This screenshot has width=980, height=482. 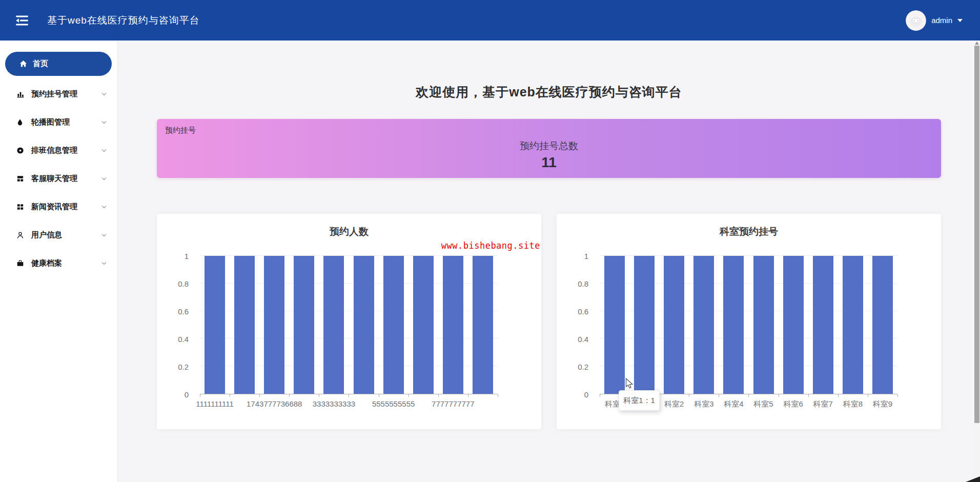 I want to click on sidebar: 首页 预约挂号管理 轮播图管理 排班信息管理, so click(x=59, y=262).